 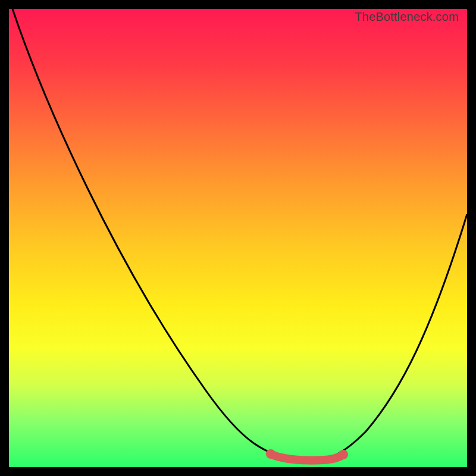 What do you see at coordinates (307, 457) in the screenshot?
I see `optimal-range-highlight` at bounding box center [307, 457].